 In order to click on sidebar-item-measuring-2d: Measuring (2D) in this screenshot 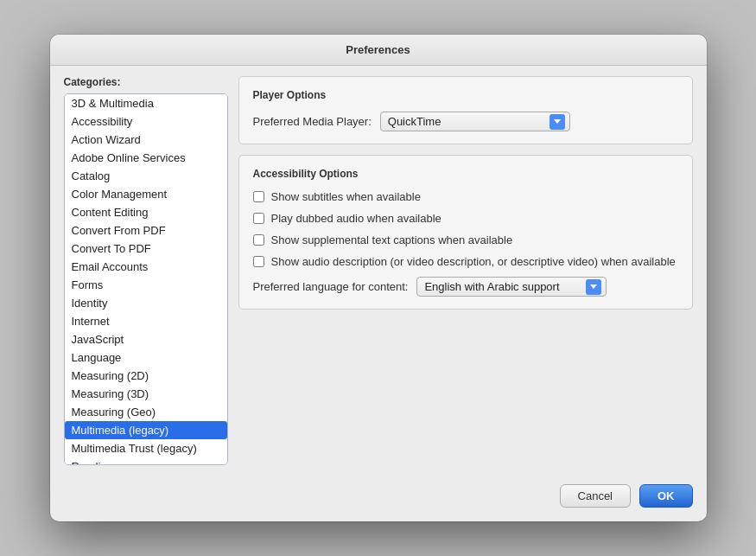, I will do `click(146, 375)`.